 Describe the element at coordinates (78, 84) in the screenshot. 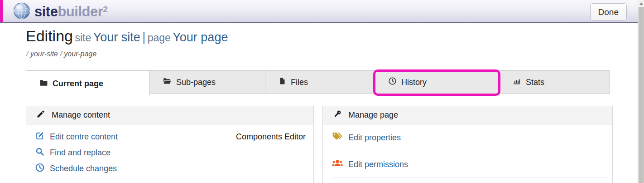

I see `tab-label: Current page` at that location.